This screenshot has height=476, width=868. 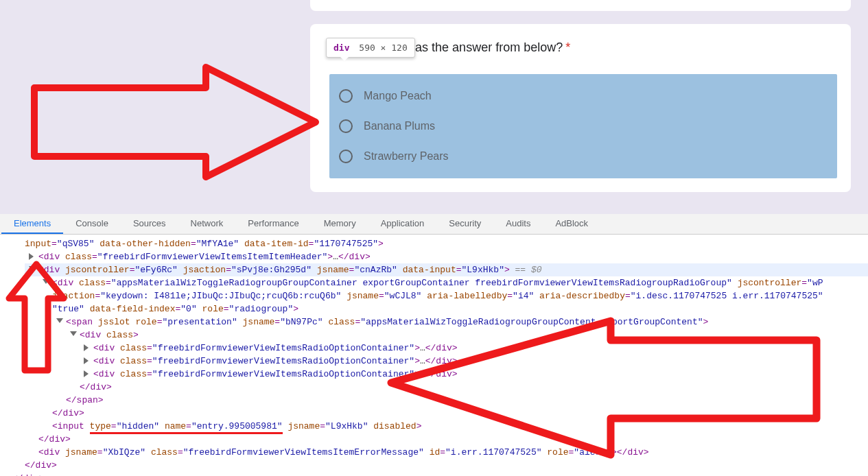 I want to click on tab-security: Security, so click(x=465, y=224).